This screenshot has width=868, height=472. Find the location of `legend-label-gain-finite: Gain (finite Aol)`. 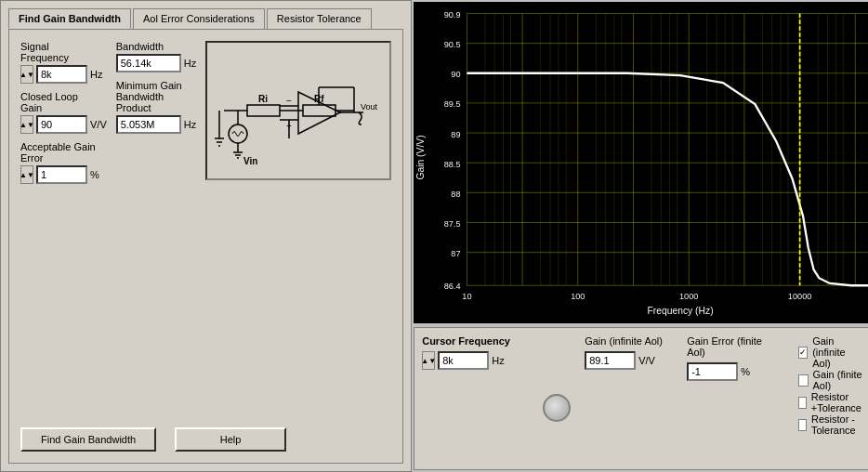

legend-label-gain-finite: Gain (finite Aol) is located at coordinates (840, 380).